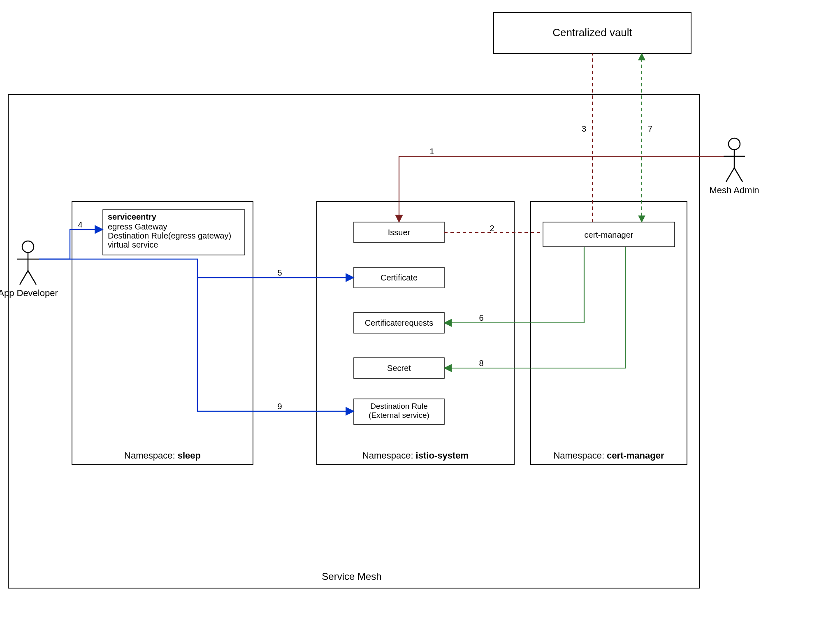 The image size is (840, 621). I want to click on serviceentry-line-b: Destination Rule(egress gateway), so click(169, 236).